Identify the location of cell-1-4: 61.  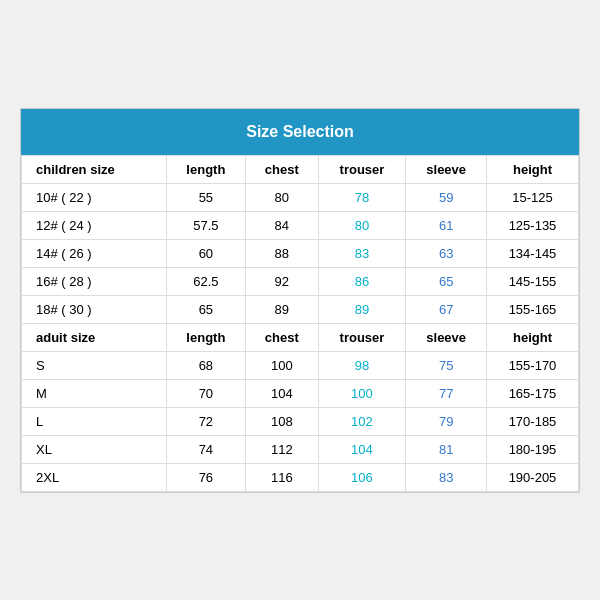
(446, 225).